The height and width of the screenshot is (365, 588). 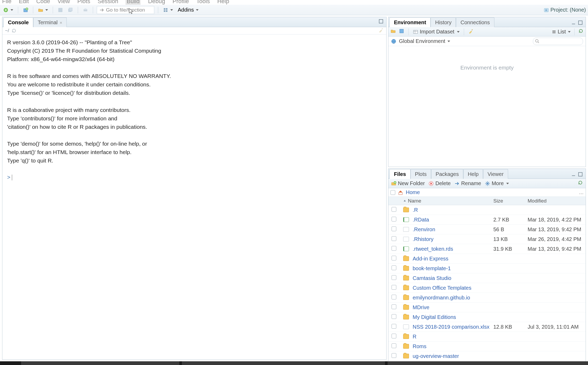 What do you see at coordinates (581, 32) in the screenshot?
I see `refresh-env-button` at bounding box center [581, 32].